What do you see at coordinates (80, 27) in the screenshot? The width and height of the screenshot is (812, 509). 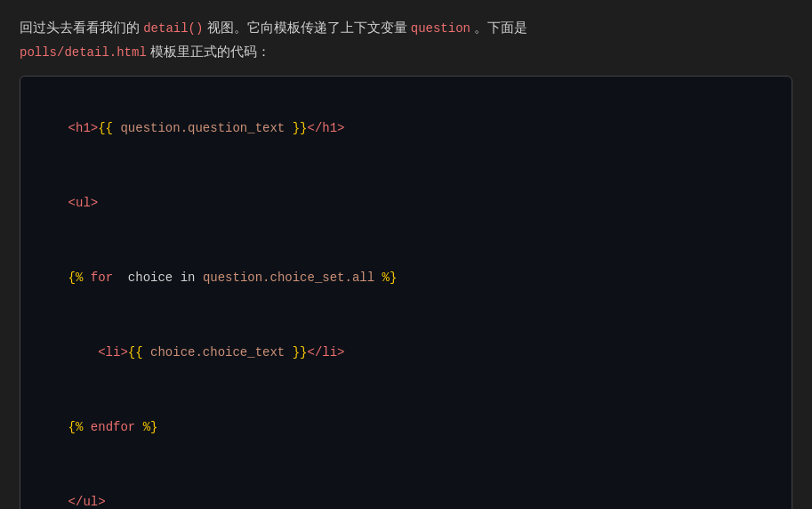 I see `intro-text-1: 回过头去看看我们的` at bounding box center [80, 27].